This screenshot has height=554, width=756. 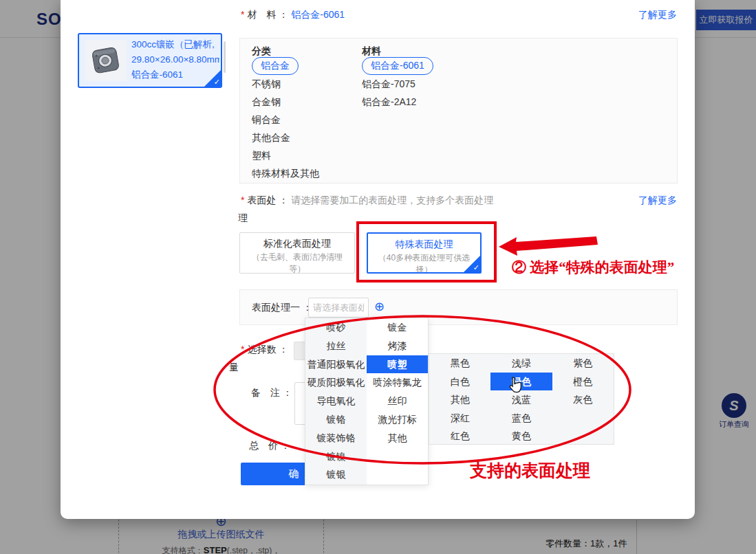 I want to click on treatment-dropdown-col2: 镀金烤漆喷塑喷涂特氟龙丝印激光打标其他, so click(x=398, y=401).